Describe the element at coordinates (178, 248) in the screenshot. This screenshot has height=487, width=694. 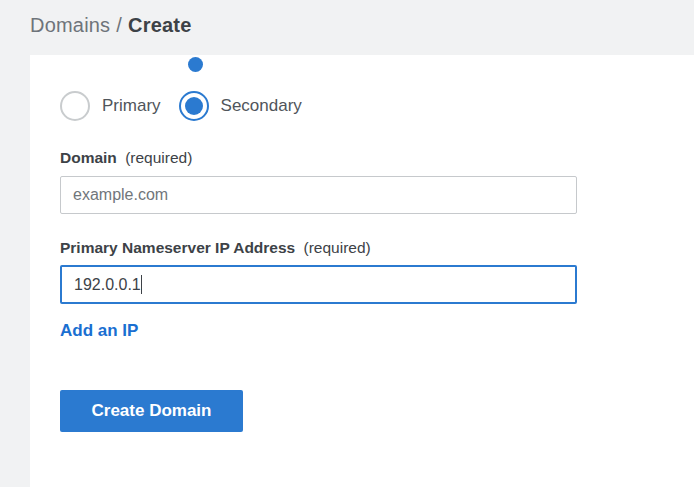
I see `ip-label-text: Primary Nameserver IP Address` at that location.